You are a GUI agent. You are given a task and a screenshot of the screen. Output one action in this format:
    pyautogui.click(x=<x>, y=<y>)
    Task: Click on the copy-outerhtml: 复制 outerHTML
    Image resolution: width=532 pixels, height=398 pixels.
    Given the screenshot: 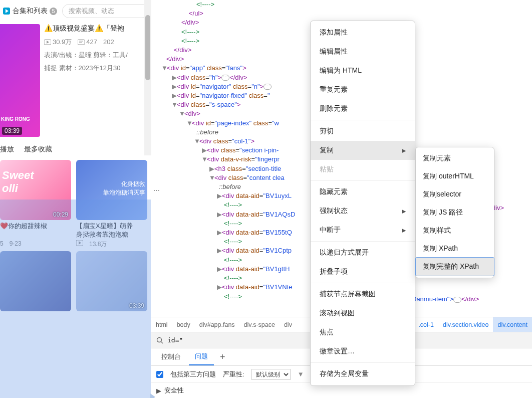 What is the action you would take?
    pyautogui.click(x=455, y=176)
    